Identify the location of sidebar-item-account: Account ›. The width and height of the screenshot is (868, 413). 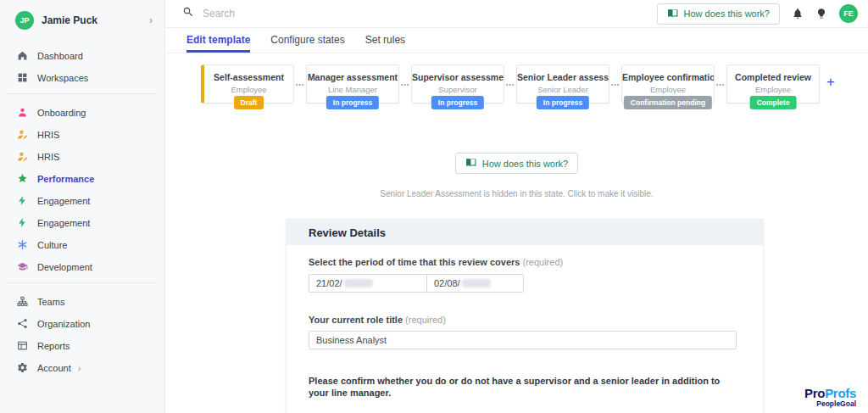
(82, 368).